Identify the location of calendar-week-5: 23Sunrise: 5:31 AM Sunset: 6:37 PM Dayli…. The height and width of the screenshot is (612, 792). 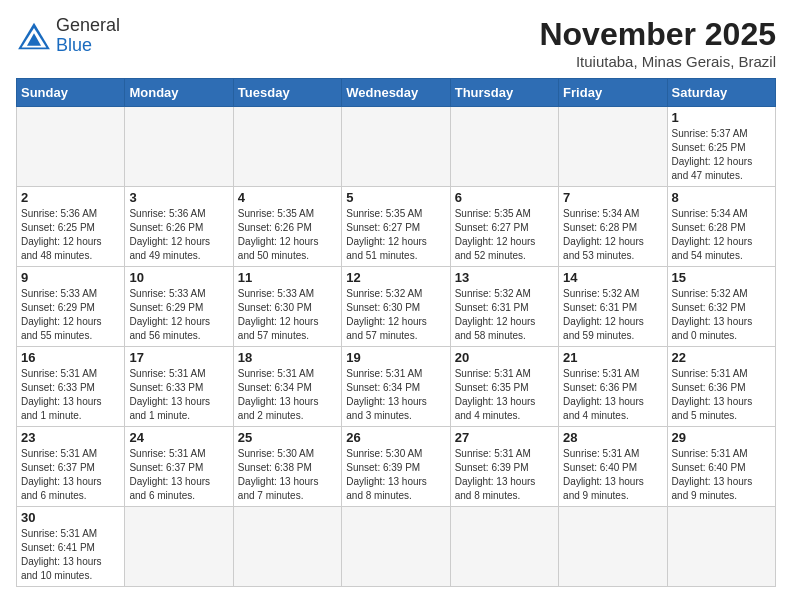
(396, 467).